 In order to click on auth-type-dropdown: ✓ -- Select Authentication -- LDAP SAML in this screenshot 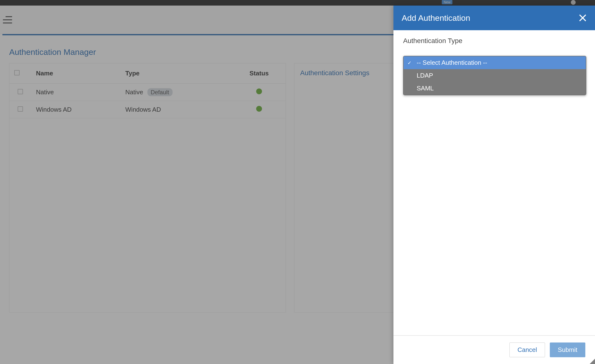, I will do `click(495, 75)`.